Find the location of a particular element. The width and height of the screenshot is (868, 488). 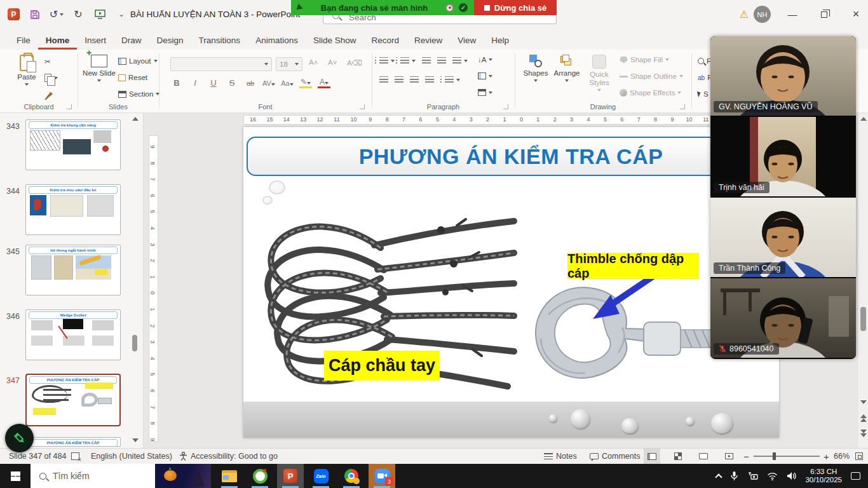

scroll-thumb is located at coordinates (863, 319).